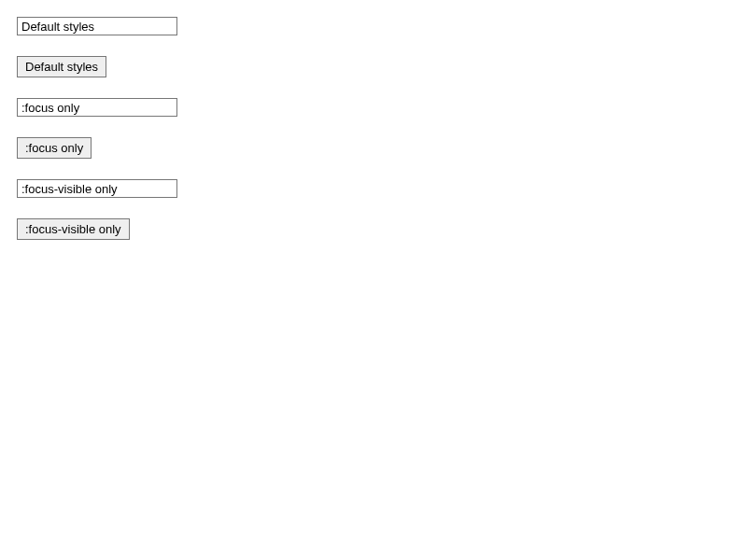  Describe the element at coordinates (97, 26) in the screenshot. I see `default-styles-input` at that location.